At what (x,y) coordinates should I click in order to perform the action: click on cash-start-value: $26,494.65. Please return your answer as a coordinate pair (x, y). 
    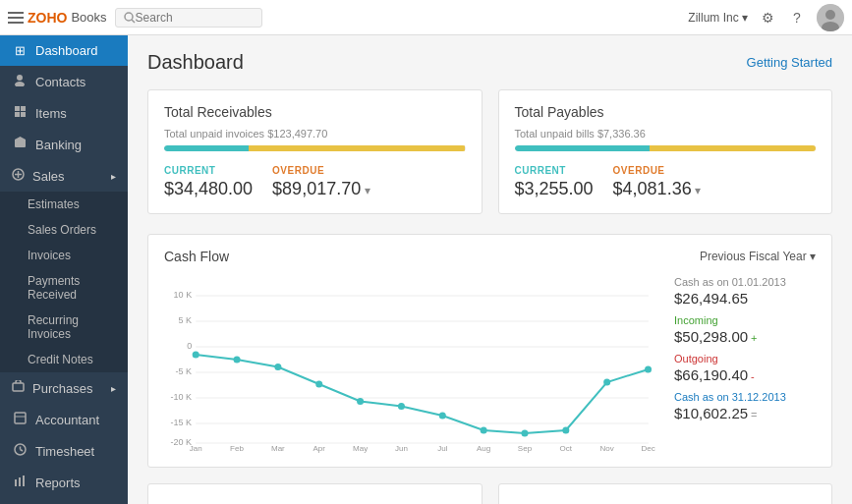
    Looking at the image, I should click on (745, 299).